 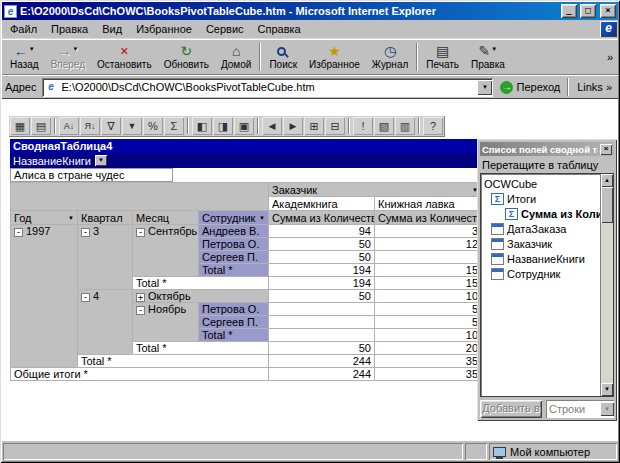 What do you see at coordinates (268, 87) in the screenshot?
I see `address-value: E:\O2000\DsCd\ChOWC\BooksPivotTableCube.…` at bounding box center [268, 87].